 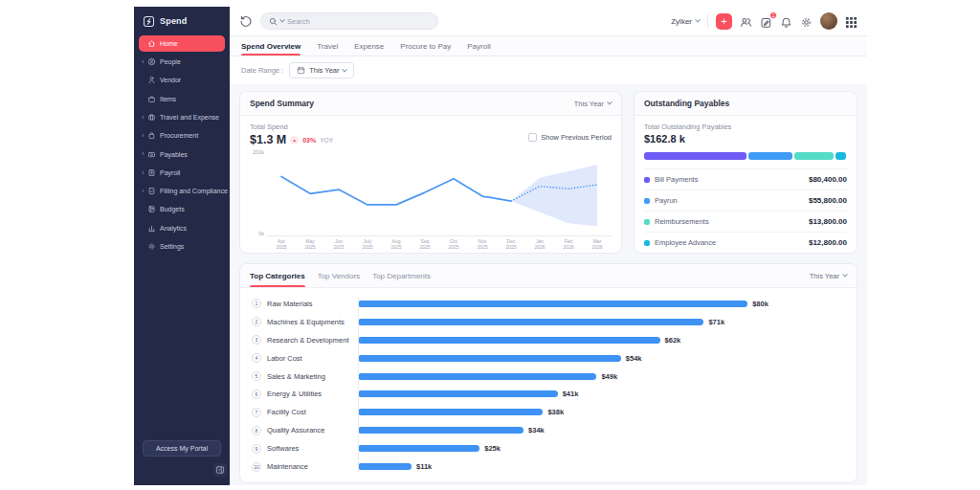 I want to click on sidebar-item-label: Payables, so click(x=174, y=155).